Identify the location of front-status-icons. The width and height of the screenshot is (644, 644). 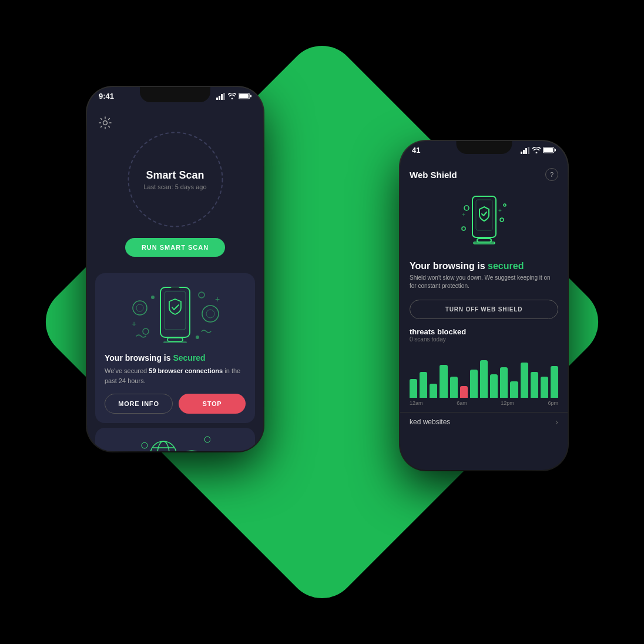
(234, 96).